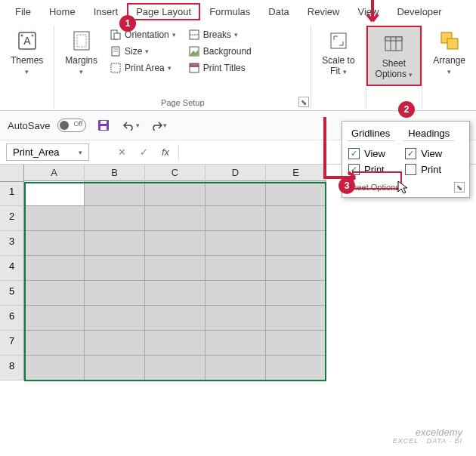 This screenshot has width=476, height=456. What do you see at coordinates (459, 187) in the screenshot?
I see `sheet-options-launcher: ⬊` at bounding box center [459, 187].